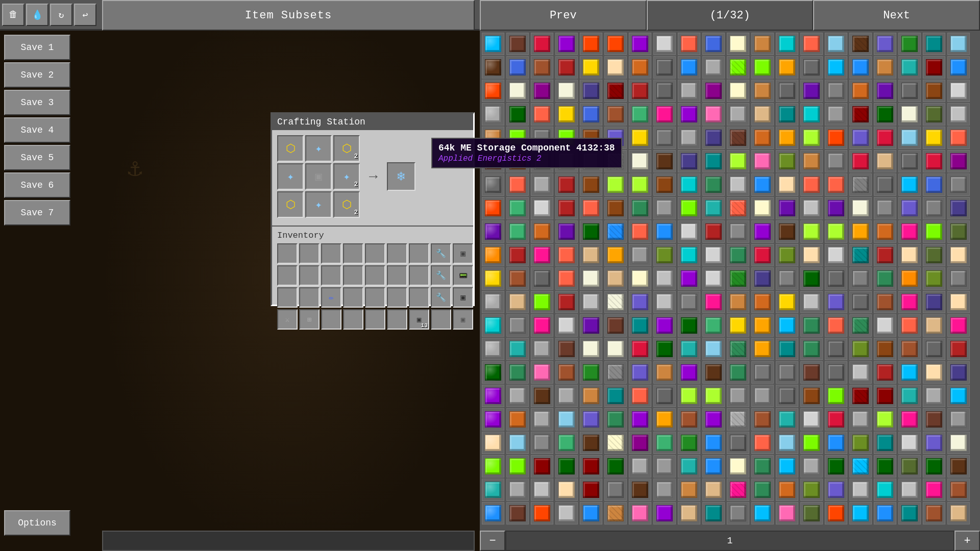 The image size is (980, 551). Describe the element at coordinates (37, 158) in the screenshot. I see `save-5-button: Save 5` at that location.